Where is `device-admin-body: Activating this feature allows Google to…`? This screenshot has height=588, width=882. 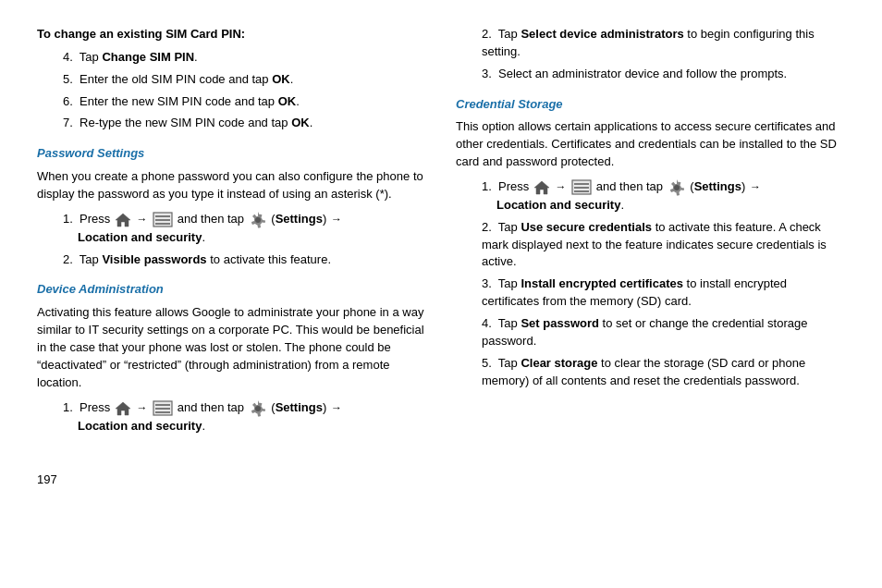 device-admin-body: Activating this feature allows Google to… is located at coordinates (231, 348).